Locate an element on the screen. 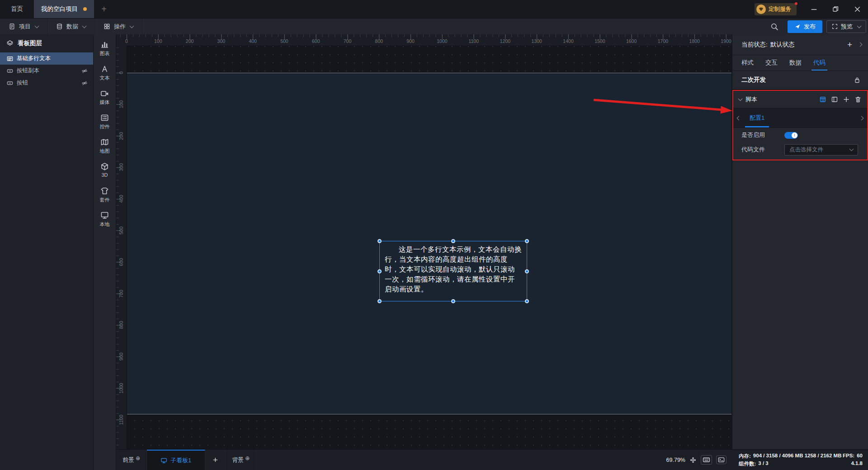 The width and height of the screenshot is (868, 470). layer-item-label: 按钮副本 is located at coordinates (28, 70).